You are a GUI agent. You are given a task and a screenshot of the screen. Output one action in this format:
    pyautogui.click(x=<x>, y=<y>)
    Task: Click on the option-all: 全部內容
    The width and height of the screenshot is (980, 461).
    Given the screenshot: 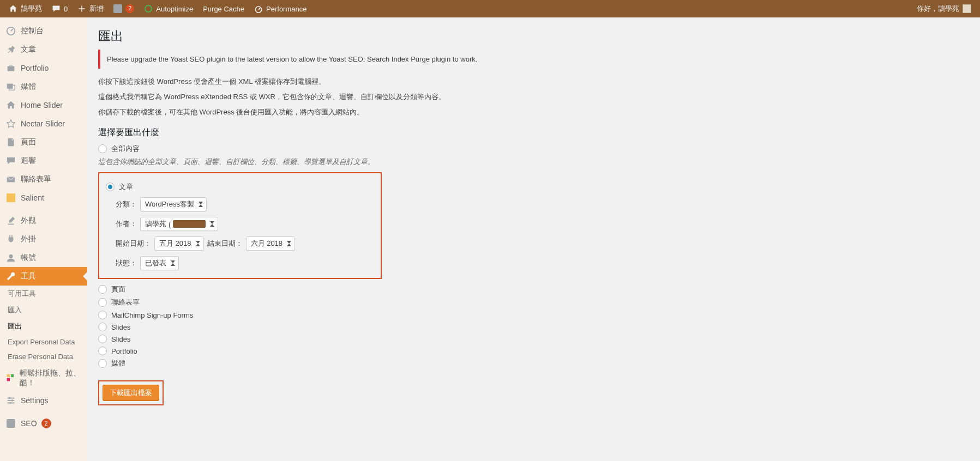 What is the action you would take?
    pyautogui.click(x=533, y=149)
    